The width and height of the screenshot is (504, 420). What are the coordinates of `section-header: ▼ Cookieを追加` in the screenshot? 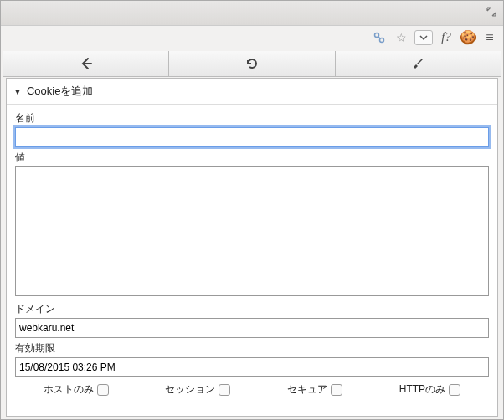 It's located at (252, 92).